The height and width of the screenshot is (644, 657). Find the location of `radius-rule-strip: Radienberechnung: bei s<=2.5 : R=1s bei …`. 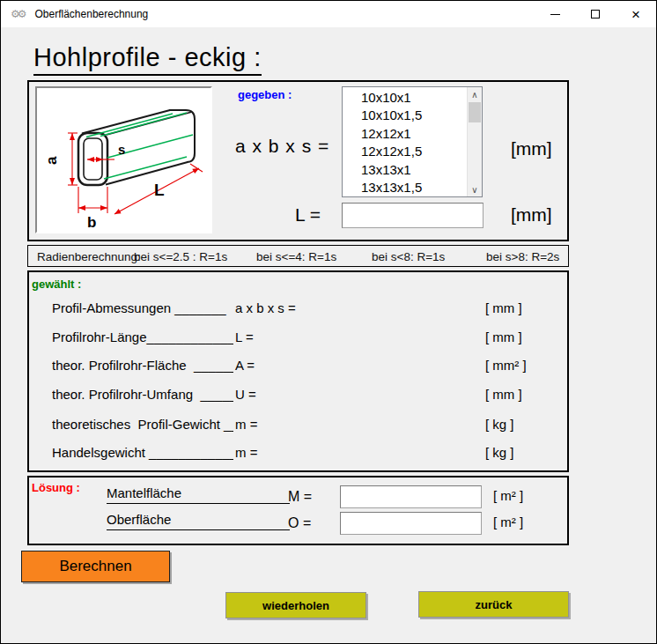

radius-rule-strip: Radienberechnung: bei s<=2.5 : R=1s bei … is located at coordinates (298, 255).